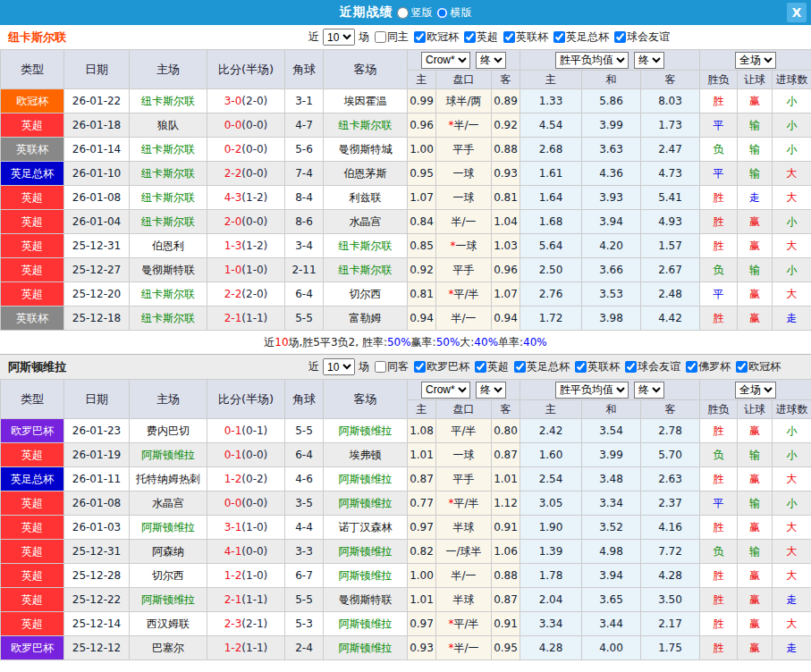 Image resolution: width=811 pixels, height=672 pixels. Describe the element at coordinates (792, 318) in the screenshot. I see `cell-result-2: 走` at that location.